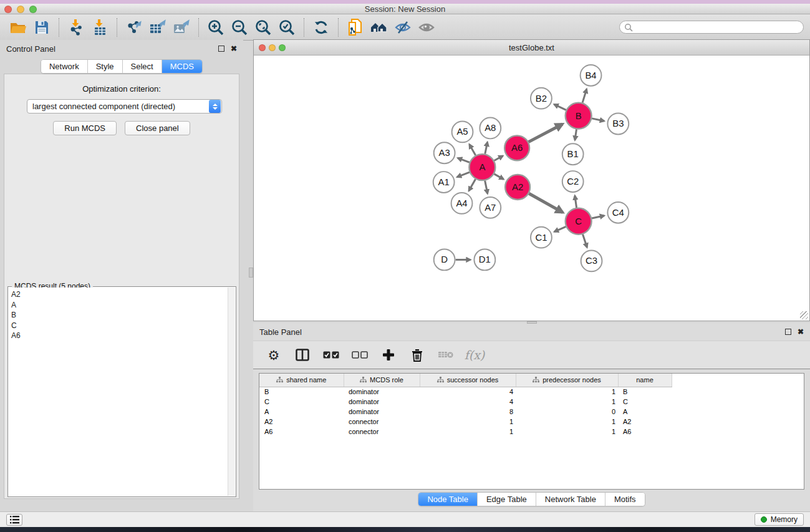  I want to click on show-all-button, so click(427, 27).